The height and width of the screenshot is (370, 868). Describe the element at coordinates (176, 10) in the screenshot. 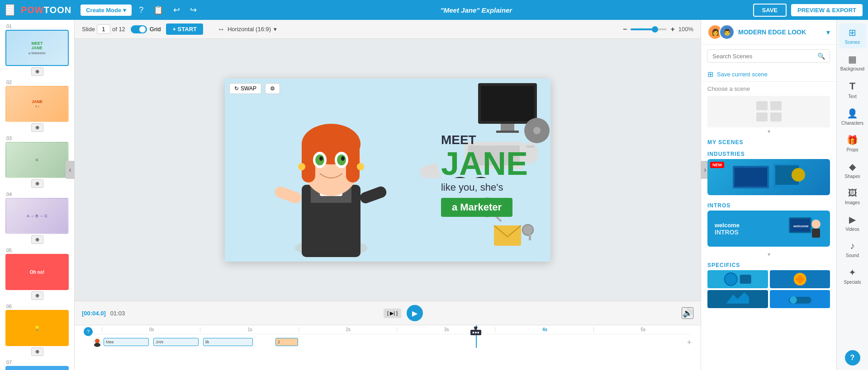

I see `undo-button: ↩` at that location.